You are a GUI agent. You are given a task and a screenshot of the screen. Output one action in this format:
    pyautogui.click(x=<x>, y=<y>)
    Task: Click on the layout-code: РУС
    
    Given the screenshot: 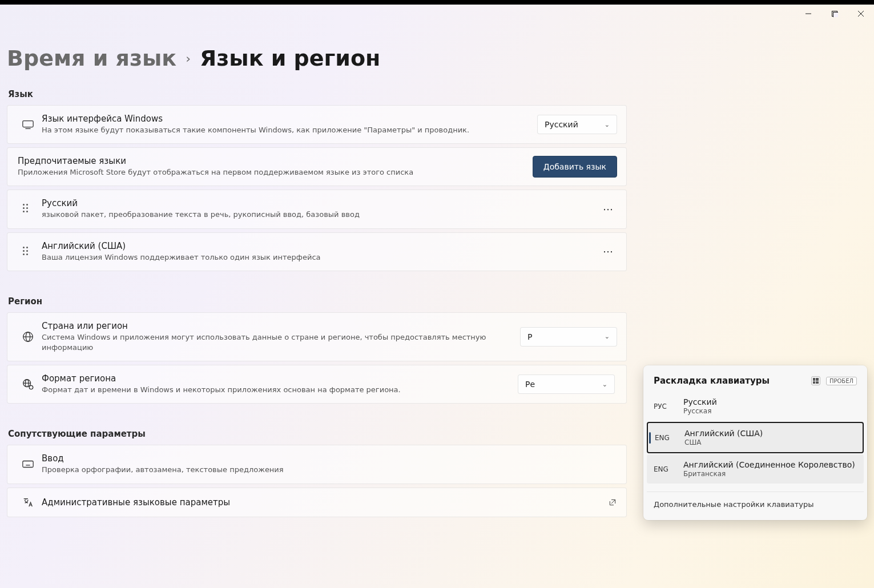 What is the action you would take?
    pyautogui.click(x=663, y=406)
    